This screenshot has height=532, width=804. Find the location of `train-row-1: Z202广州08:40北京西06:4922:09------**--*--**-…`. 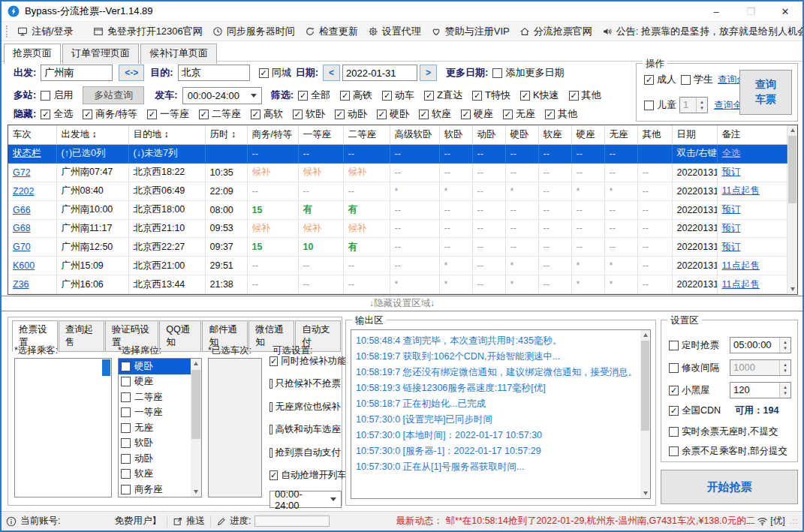

train-row-1: Z202广州08:40北京西06:4922:09------**--*--**-… is located at coordinates (398, 191).